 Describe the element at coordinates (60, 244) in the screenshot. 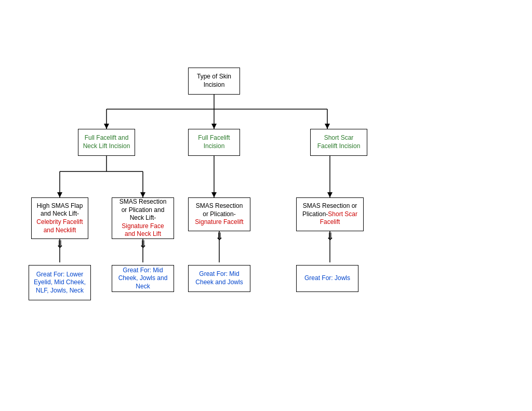

I see `arrow-high-smas: ⇓` at that location.